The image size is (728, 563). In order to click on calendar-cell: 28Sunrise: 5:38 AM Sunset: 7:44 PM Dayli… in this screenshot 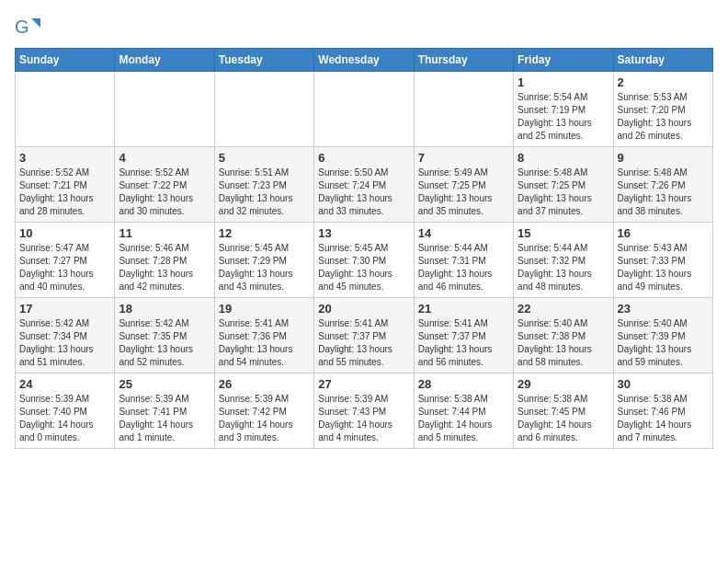, I will do `click(463, 411)`.